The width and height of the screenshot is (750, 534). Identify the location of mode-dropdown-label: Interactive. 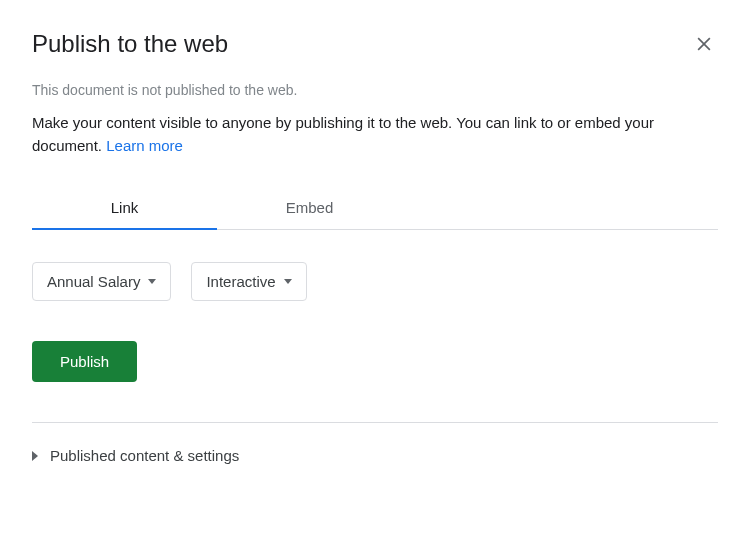
(240, 282).